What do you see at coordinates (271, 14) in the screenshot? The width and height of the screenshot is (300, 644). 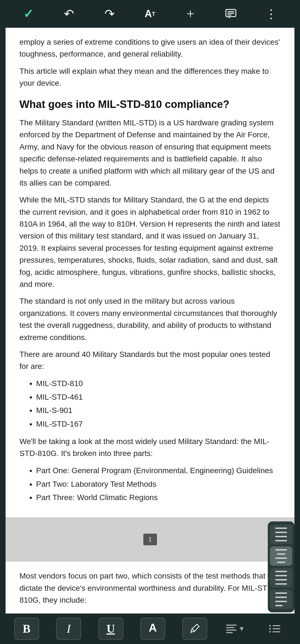 I see `more-options-icon: ⋮` at bounding box center [271, 14].